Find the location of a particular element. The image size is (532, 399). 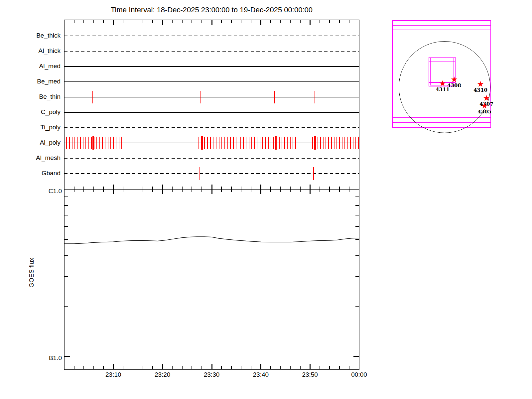

x-axis-label: 23:20 is located at coordinates (163, 375).